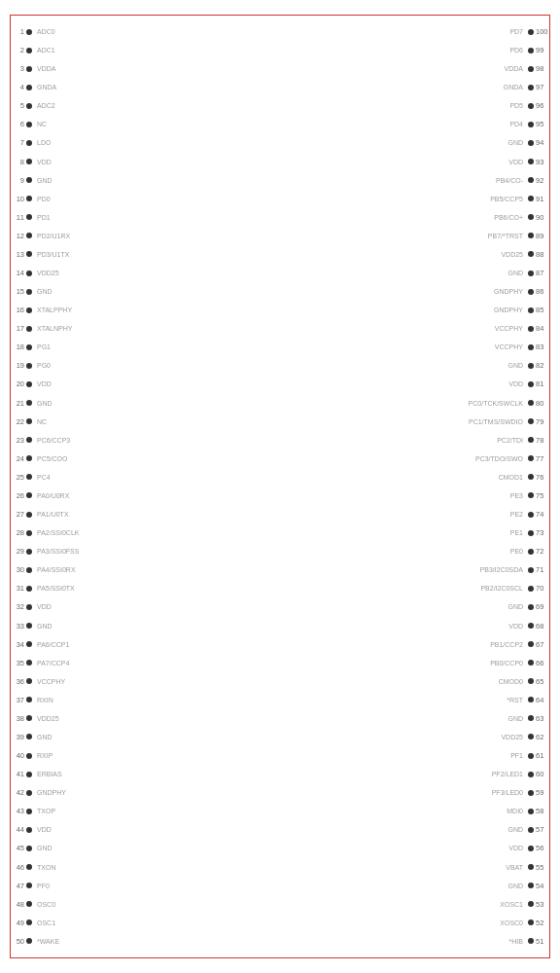  I want to click on pin-label: PD4, so click(516, 125).